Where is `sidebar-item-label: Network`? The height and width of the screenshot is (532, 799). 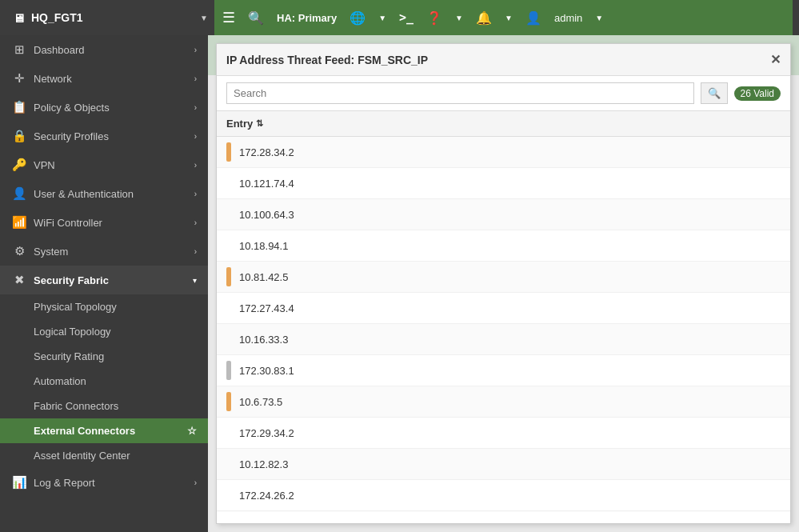
sidebar-item-label: Network is located at coordinates (110, 78).